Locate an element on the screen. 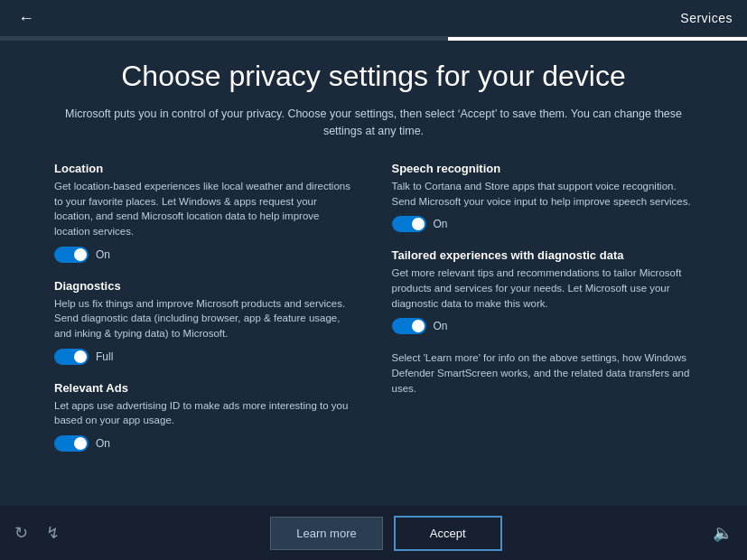 This screenshot has width=747, height=560. location-toggle is located at coordinates (71, 255).